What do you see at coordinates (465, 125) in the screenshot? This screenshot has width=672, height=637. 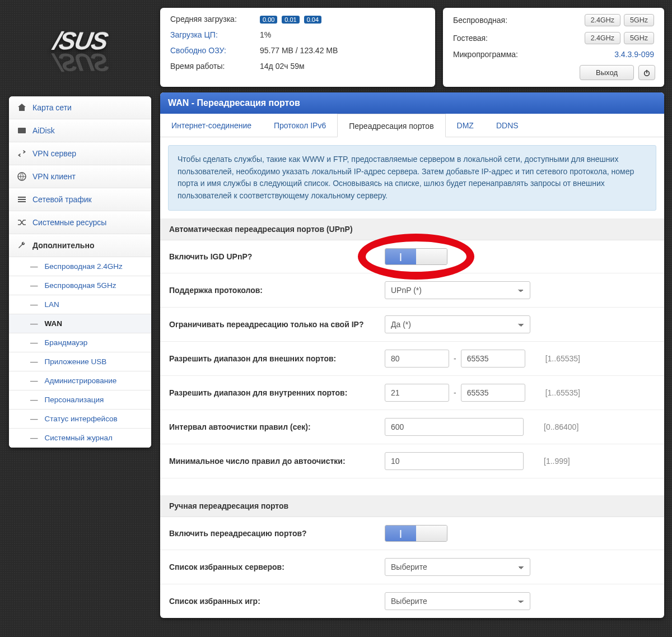 I see `tab-dmz: DMZ` at bounding box center [465, 125].